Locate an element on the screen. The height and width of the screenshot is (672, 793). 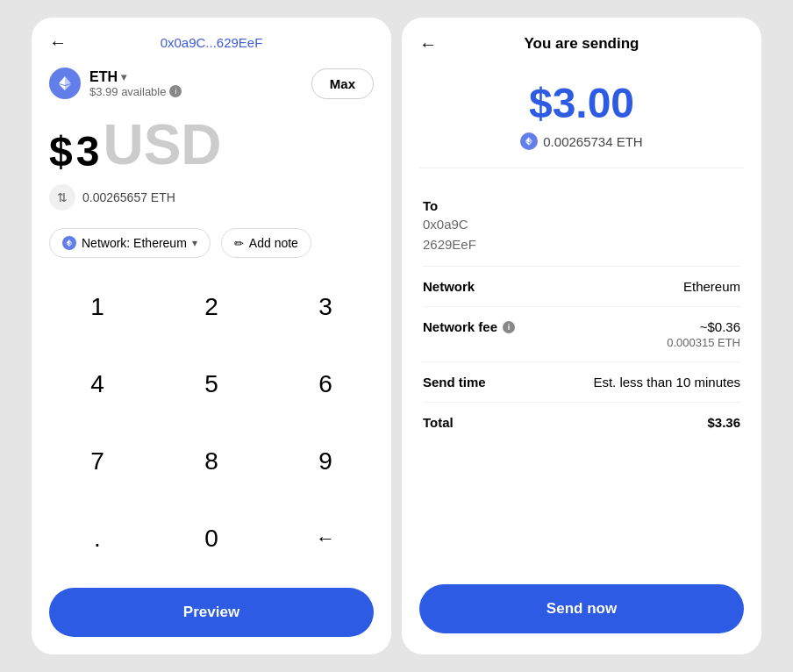
amount-display: $ 3 USD is located at coordinates (211, 142).